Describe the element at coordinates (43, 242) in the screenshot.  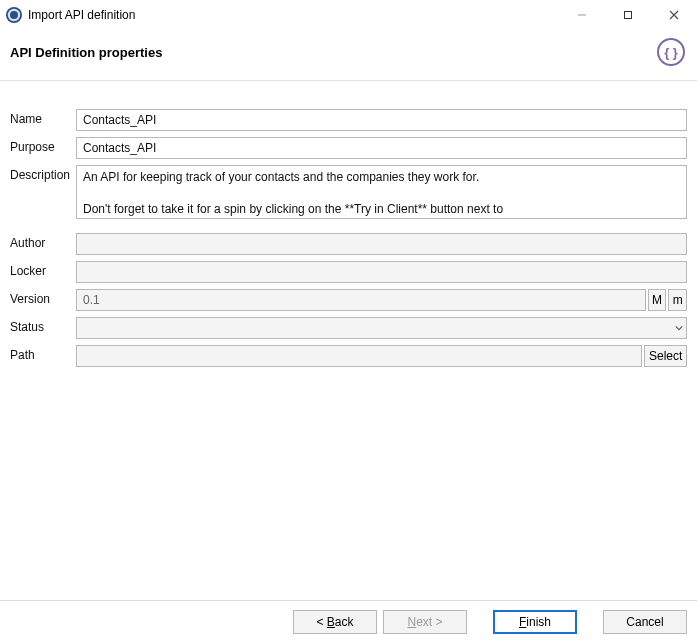
I see `author-label: Author` at that location.